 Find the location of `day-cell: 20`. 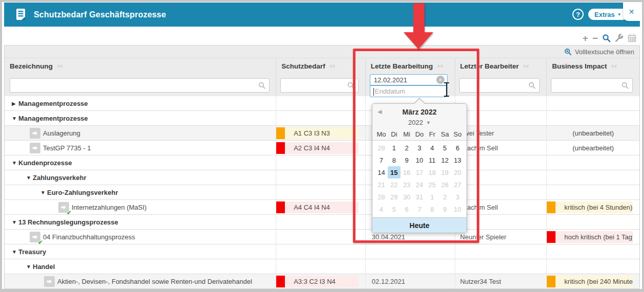

day-cell: 20 is located at coordinates (457, 172).